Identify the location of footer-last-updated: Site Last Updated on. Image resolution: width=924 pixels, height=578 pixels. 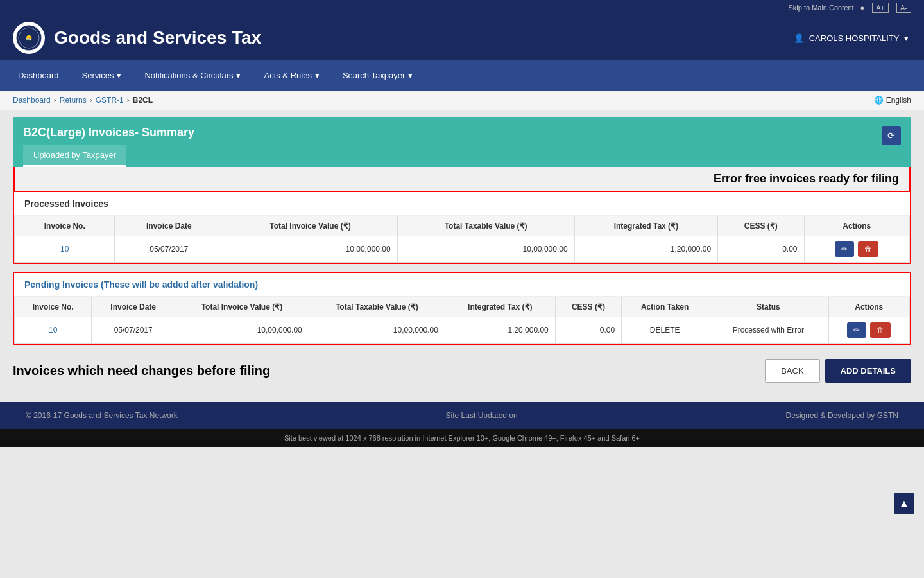
(482, 416).